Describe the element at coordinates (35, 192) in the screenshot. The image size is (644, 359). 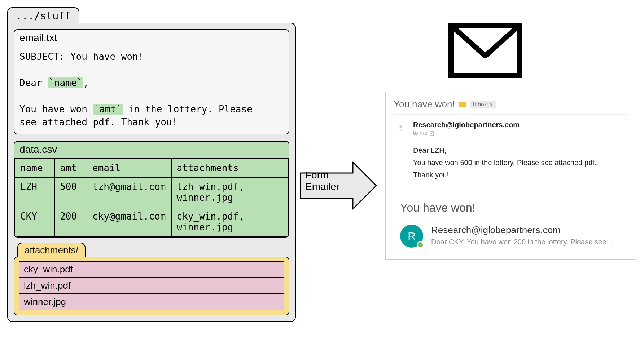
I see `cell-name: LZH` at that location.